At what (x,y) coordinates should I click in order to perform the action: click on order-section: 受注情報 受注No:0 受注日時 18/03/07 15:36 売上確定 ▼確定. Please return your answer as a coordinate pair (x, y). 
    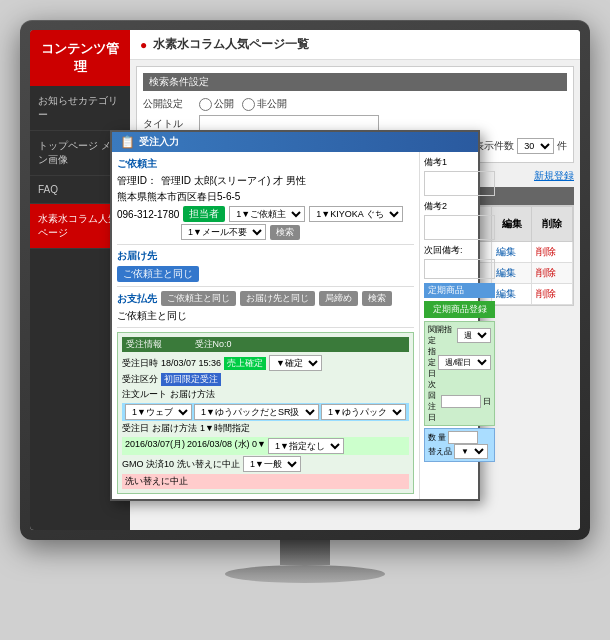
    Looking at the image, I should click on (272, 413).